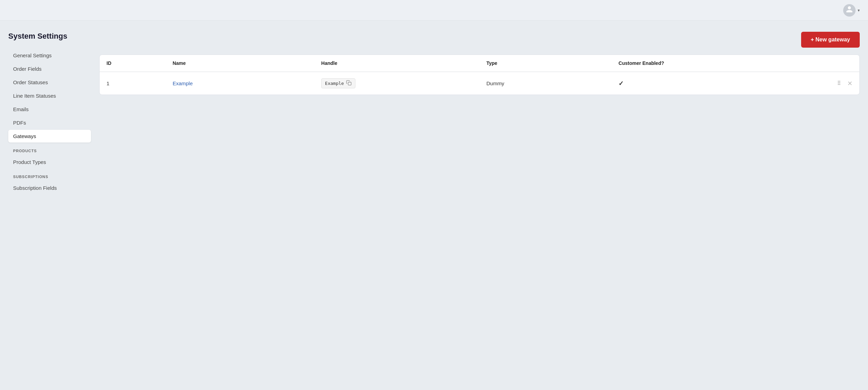 Image resolution: width=868 pixels, height=390 pixels. I want to click on cell-name: Example, so click(240, 83).